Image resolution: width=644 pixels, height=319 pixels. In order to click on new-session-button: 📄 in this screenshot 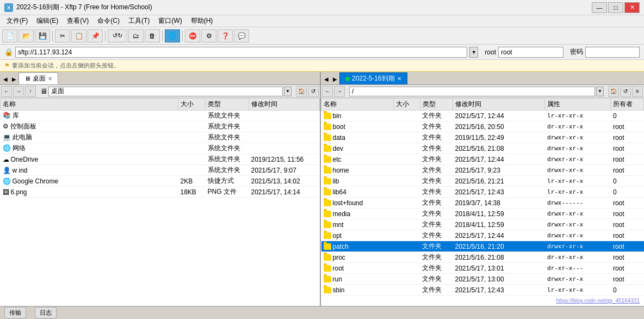, I will do `click(10, 36)`.